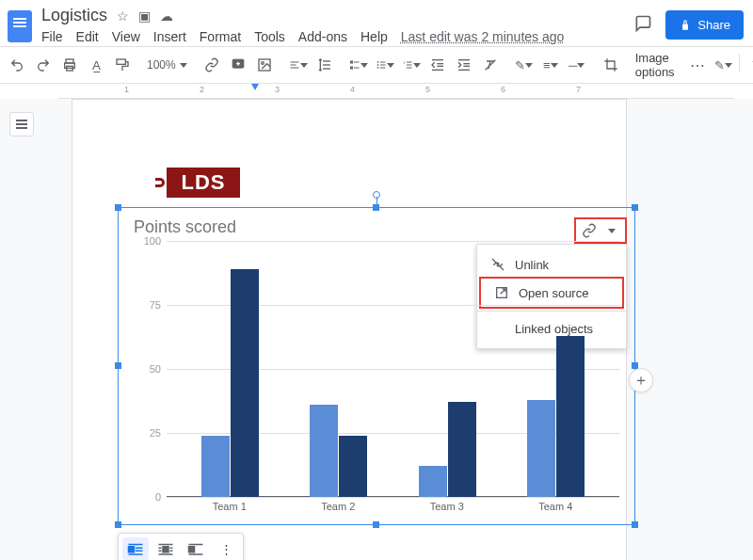 The image size is (753, 560). Describe the element at coordinates (611, 65) in the screenshot. I see `crop-icon` at that location.